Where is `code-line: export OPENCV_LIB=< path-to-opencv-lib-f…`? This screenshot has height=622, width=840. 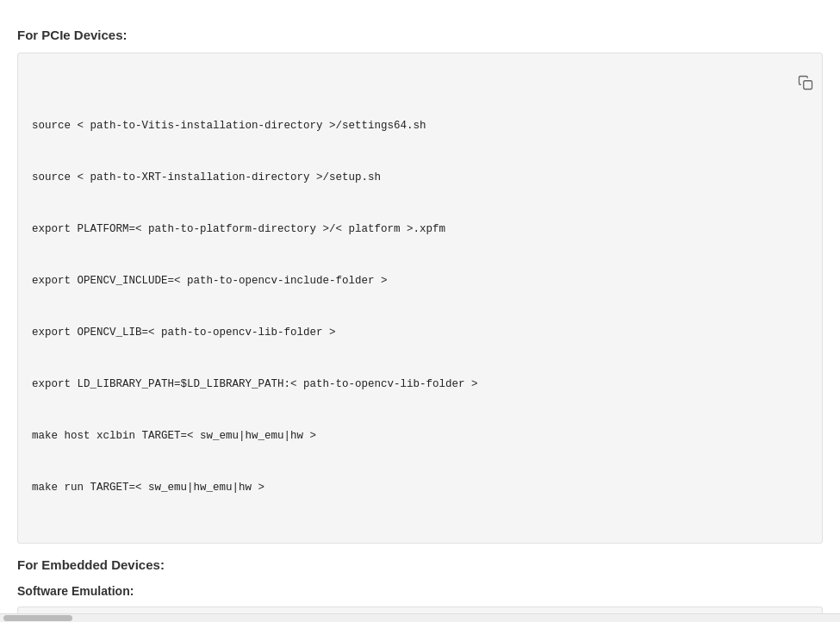 code-line: export OPENCV_LIB=< path-to-opencv-lib-f… is located at coordinates (420, 333).